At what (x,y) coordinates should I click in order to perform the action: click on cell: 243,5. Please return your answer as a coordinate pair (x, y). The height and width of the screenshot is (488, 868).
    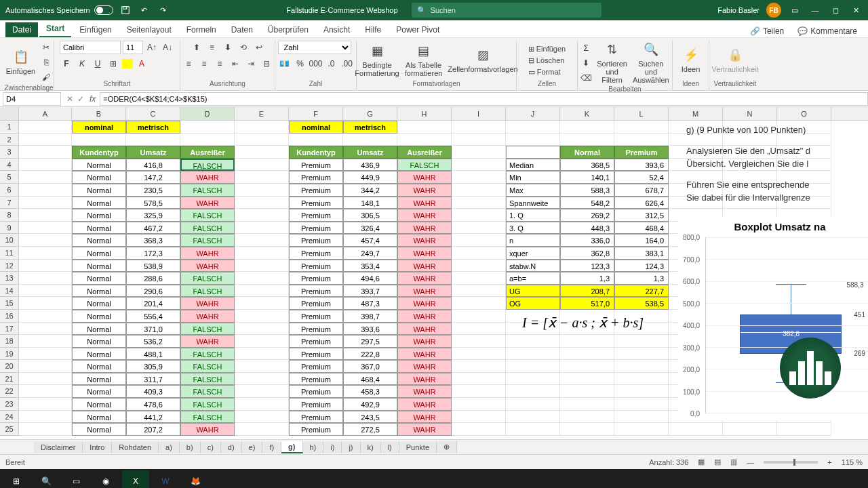
    Looking at the image, I should click on (370, 418).